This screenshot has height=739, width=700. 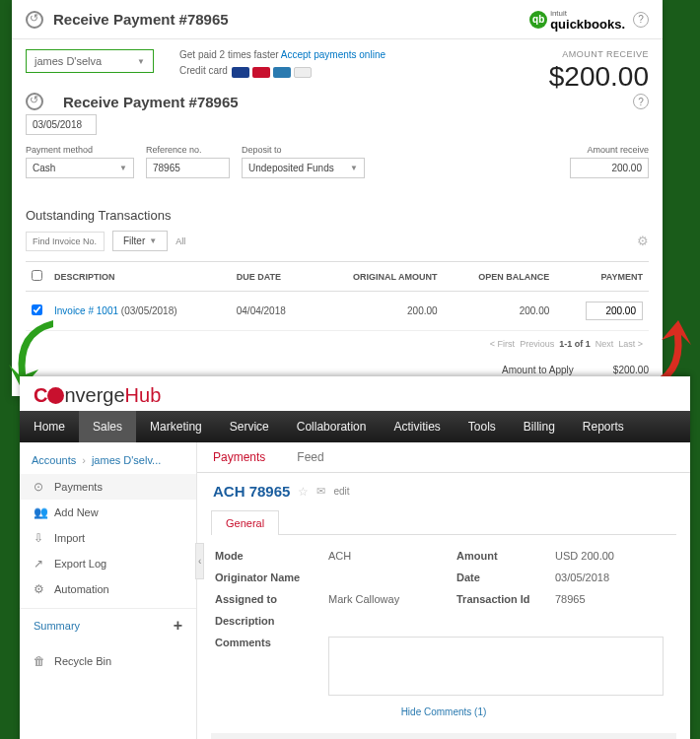 What do you see at coordinates (337, 296) in the screenshot?
I see `transactions-table: DESCRIPTION DUE DATE ORIGINAL AMOUNT OPE…` at bounding box center [337, 296].